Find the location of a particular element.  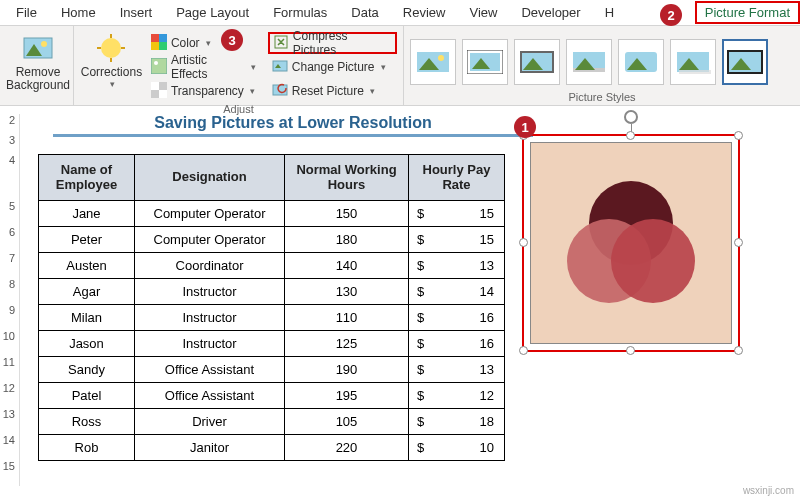

table-row: JasonInstructor12516 is located at coordinates (272, 344).